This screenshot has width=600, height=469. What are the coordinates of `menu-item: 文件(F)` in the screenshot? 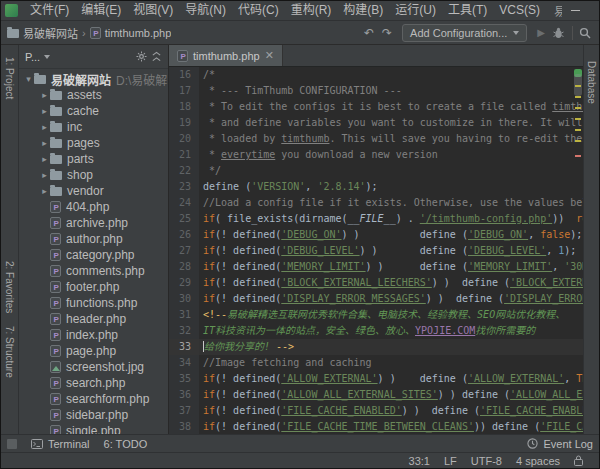 It's located at (50, 10).